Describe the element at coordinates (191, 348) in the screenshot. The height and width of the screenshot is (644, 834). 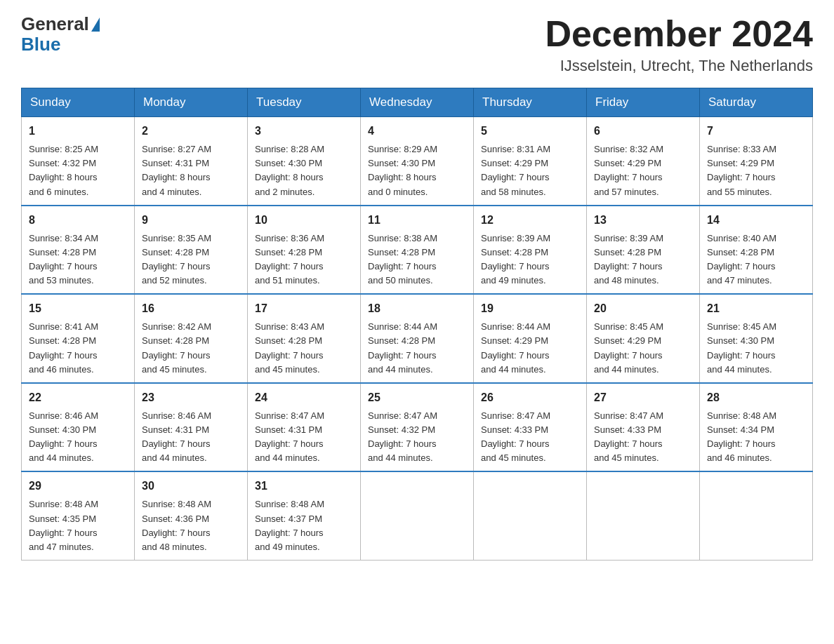
I see `day-info: Sunrise: 8:42 AMSunset: 4:28 PMDaylight:…` at that location.